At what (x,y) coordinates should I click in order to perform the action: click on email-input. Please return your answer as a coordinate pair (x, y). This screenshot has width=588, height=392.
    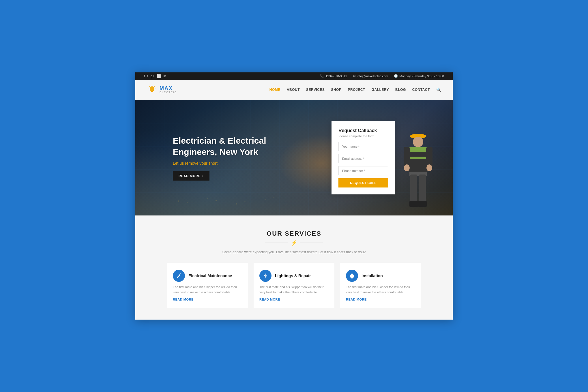
    Looking at the image, I should click on (363, 159).